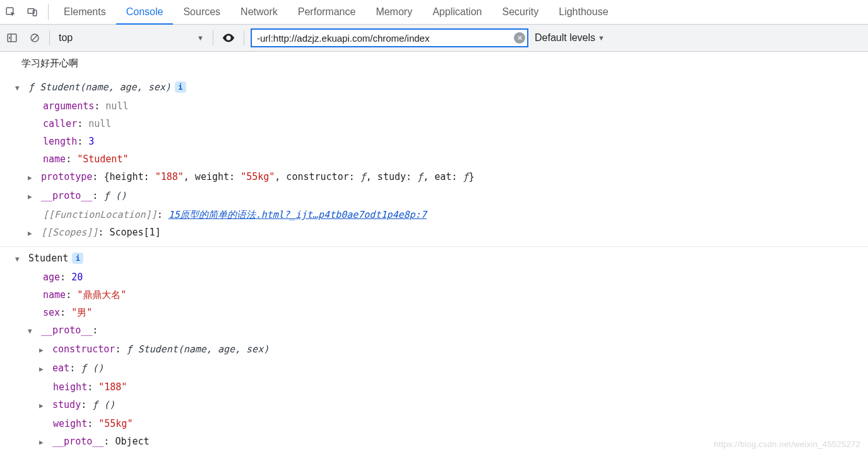 This screenshot has width=868, height=454. I want to click on prop-value: 20, so click(77, 277).